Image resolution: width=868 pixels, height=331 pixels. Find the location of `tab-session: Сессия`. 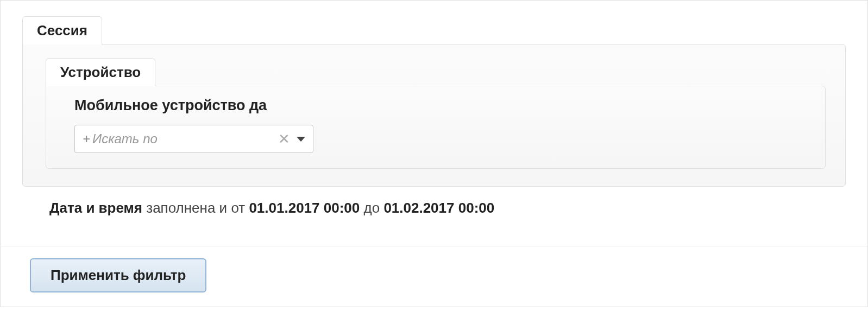

tab-session: Сессия is located at coordinates (62, 30).